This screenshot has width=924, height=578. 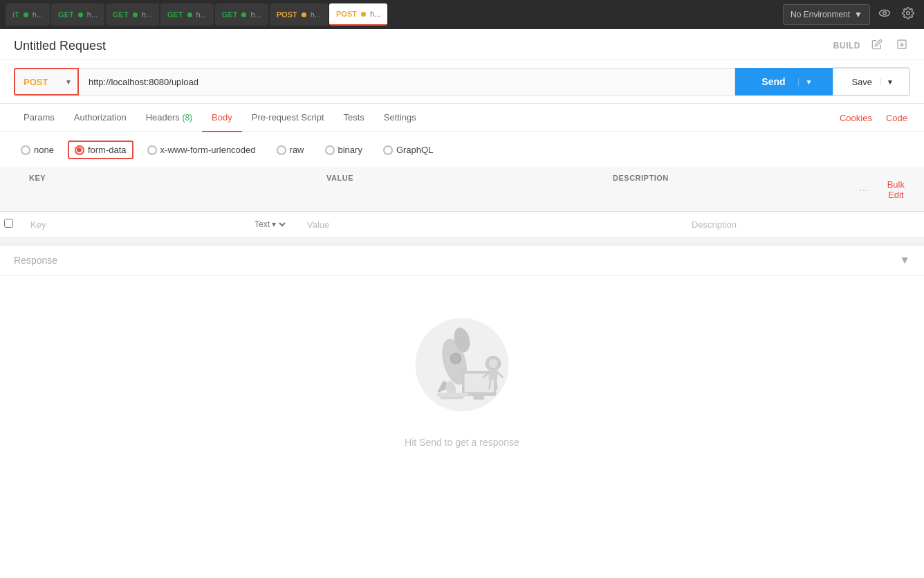 I want to click on body-type-binary: binary, so click(x=344, y=150).